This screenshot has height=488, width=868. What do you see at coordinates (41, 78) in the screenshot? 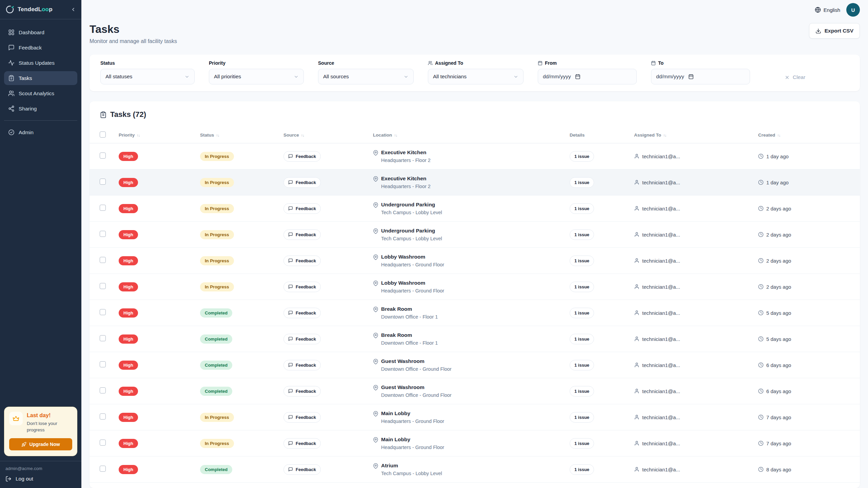
I see `sidebar-item-tasks: Tasks` at bounding box center [41, 78].